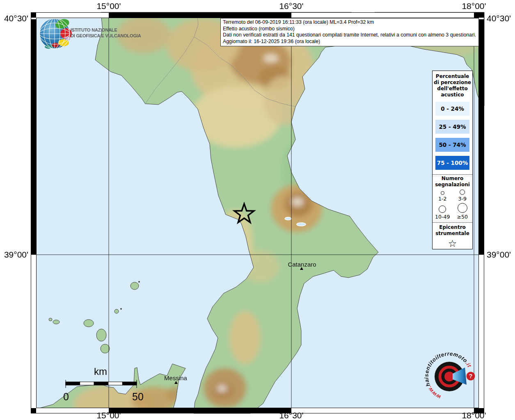 Image resolution: width=515 pixels, height=420 pixels. What do you see at coordinates (106, 36) in the screenshot?
I see `ingv-name-line2: DI GEOFISICA E VULCANOLOGIA` at bounding box center [106, 36].